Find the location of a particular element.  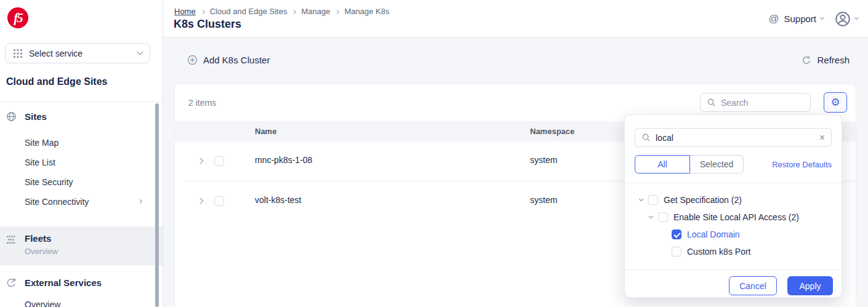

column-settings-button: ⚙ is located at coordinates (835, 102).